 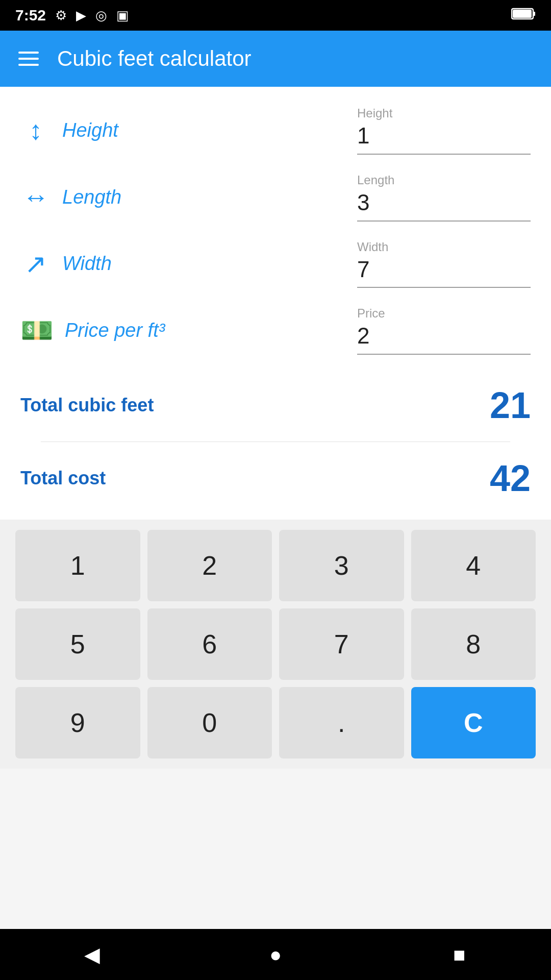 I want to click on width-arrow-icon, so click(x=36, y=264).